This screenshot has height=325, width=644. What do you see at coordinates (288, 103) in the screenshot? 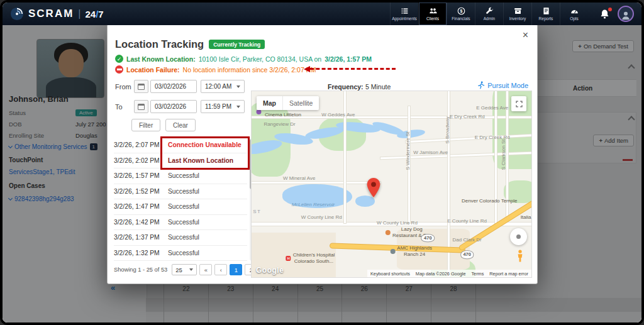
I see `map-type-toggle: Map Satellite` at bounding box center [288, 103].